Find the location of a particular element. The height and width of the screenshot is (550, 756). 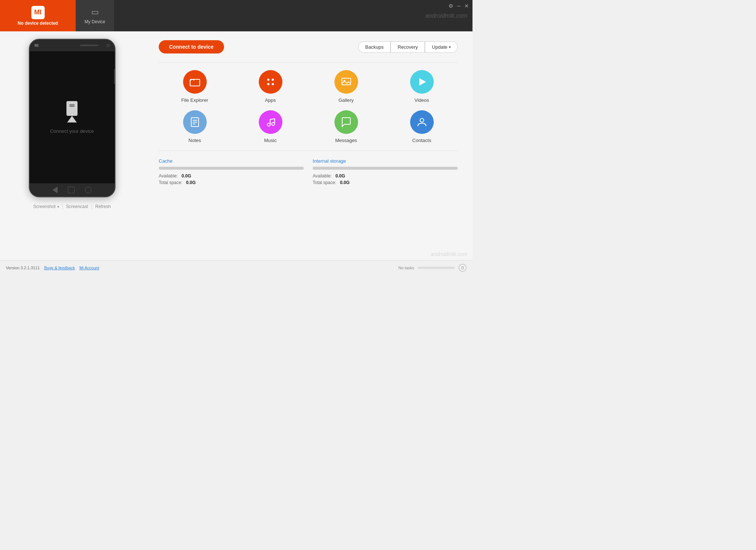

icon-item-notes-icon: Notes is located at coordinates (195, 127).